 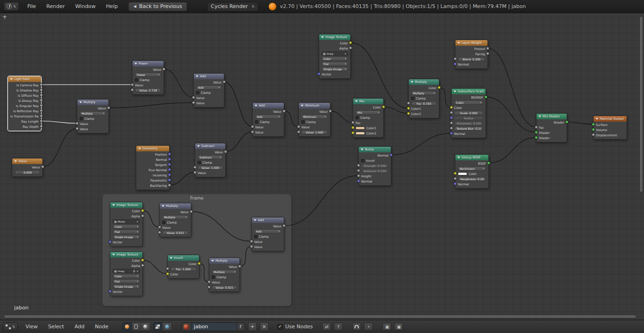 What do you see at coordinates (375, 166) in the screenshot?
I see `number-field-strength: ‹Strength: 0.300›` at bounding box center [375, 166].